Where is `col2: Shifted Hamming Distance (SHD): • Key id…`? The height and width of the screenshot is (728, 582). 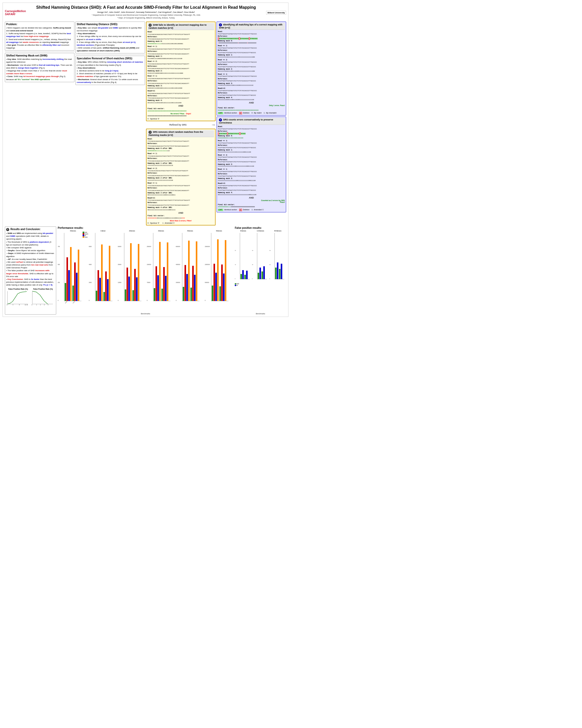
col2: Shifted Hamming Distance (SHD): • Key id… is located at coordinates (110, 124).